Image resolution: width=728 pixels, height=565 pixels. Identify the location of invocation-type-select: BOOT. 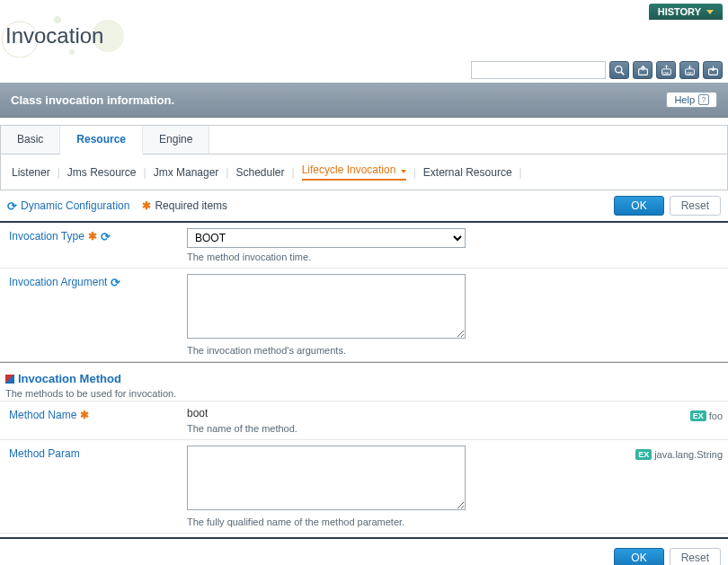
(326, 238).